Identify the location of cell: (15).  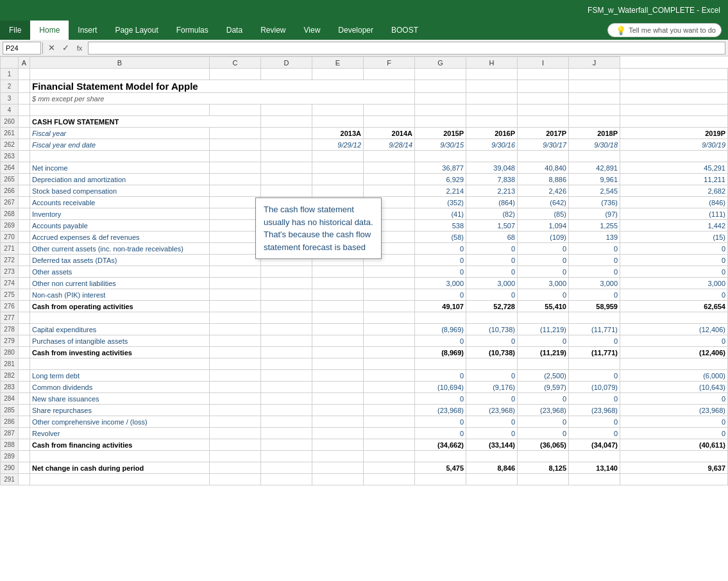
(674, 237).